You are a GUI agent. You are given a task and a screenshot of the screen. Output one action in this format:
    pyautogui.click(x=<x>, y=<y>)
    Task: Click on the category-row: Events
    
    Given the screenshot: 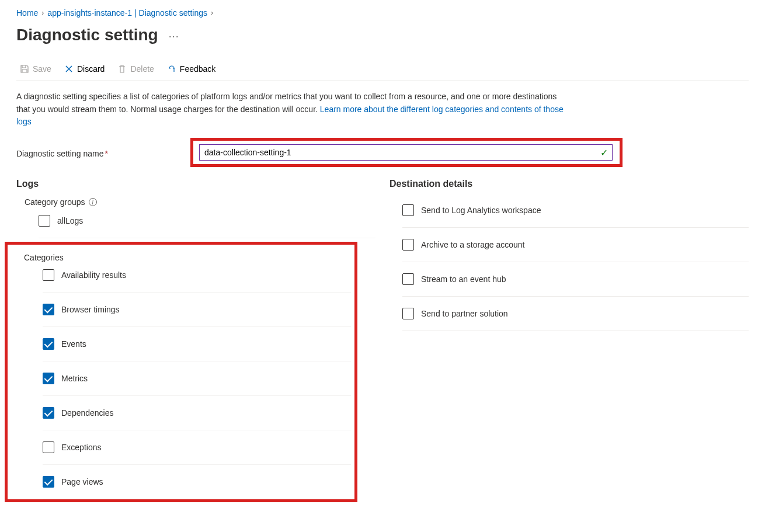 What is the action you would take?
    pyautogui.click(x=197, y=345)
    